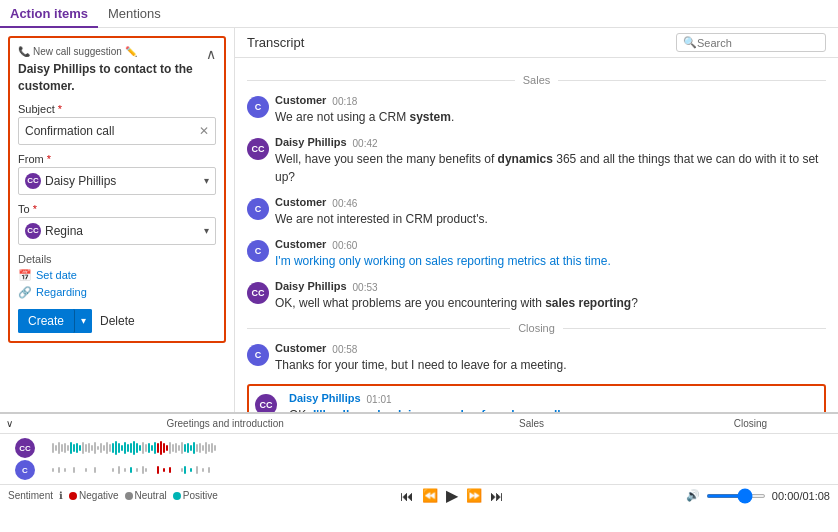  Describe the element at coordinates (801, 496) in the screenshot. I see `time-display: 00:00/01:08` at that location.